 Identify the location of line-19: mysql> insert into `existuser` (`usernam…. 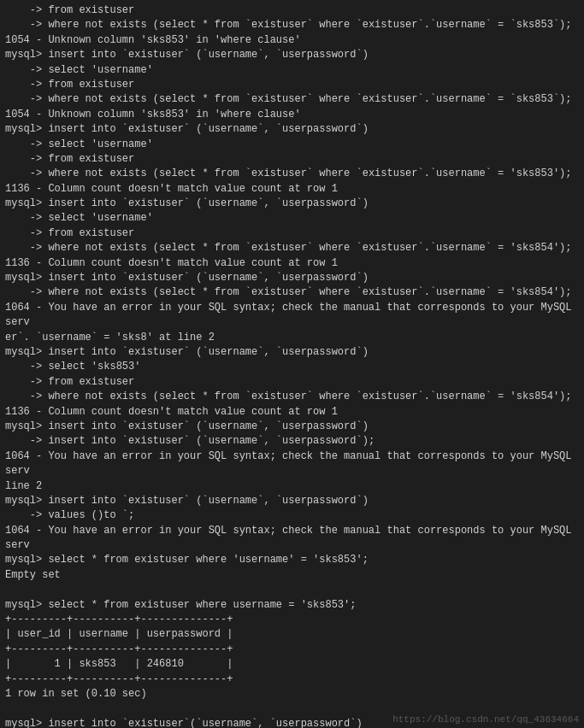
(292, 279).